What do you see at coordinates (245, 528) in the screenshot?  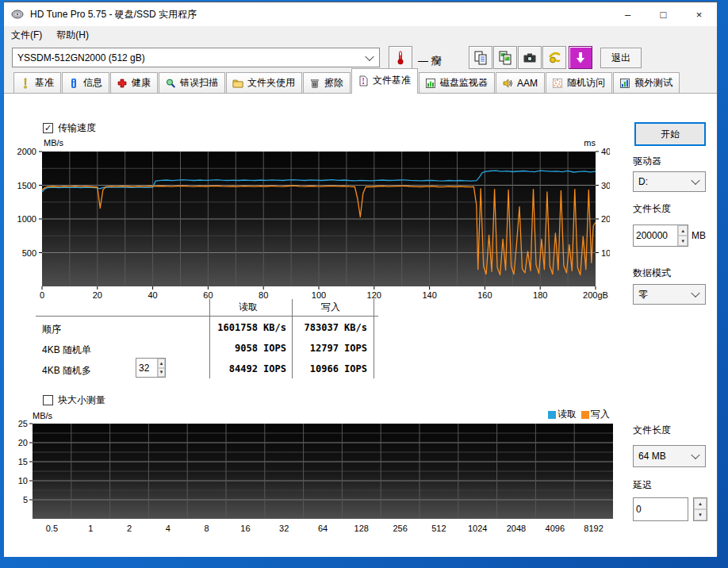 I see `svg-text: 16` at bounding box center [245, 528].